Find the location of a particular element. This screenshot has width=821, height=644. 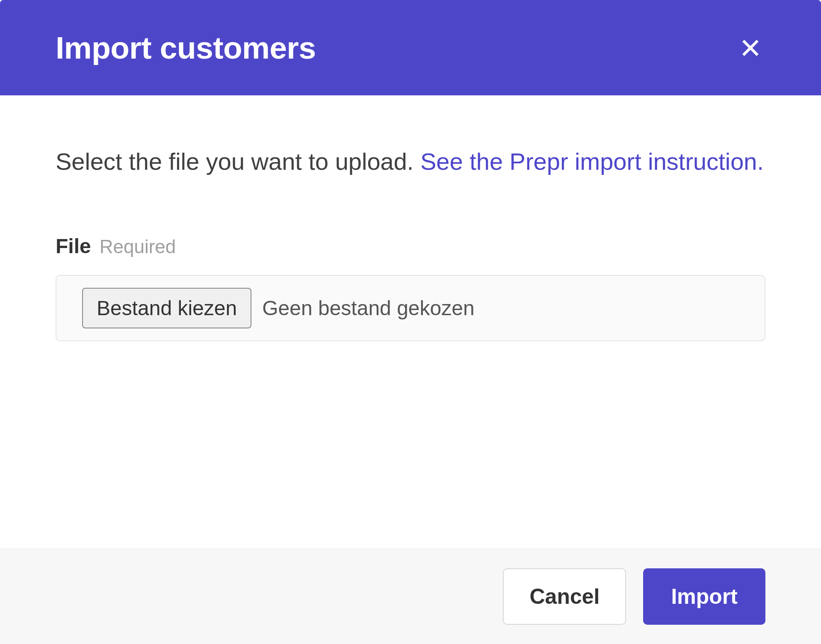

modal-header: Import customers is located at coordinates (410, 48).